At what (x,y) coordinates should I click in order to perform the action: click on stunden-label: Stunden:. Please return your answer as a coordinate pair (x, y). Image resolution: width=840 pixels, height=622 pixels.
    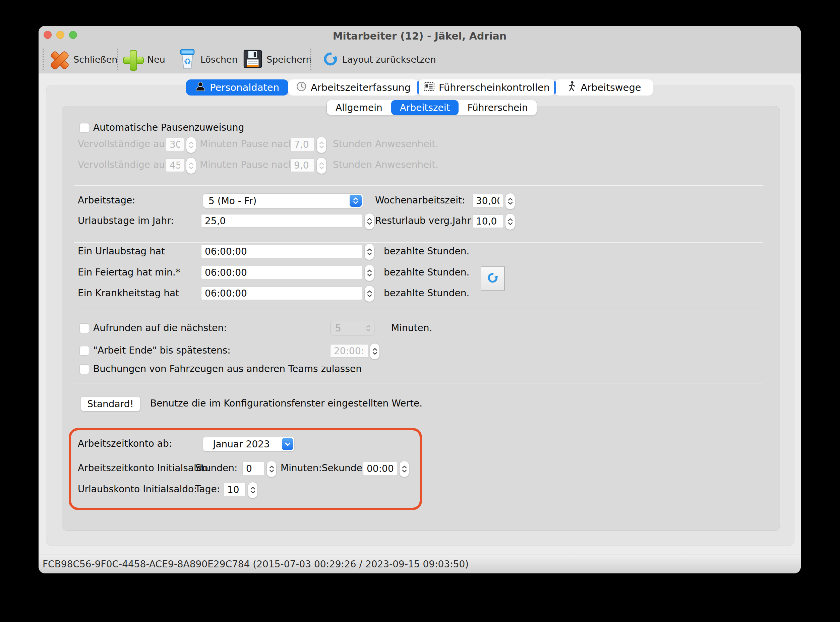
    Looking at the image, I should click on (216, 468).